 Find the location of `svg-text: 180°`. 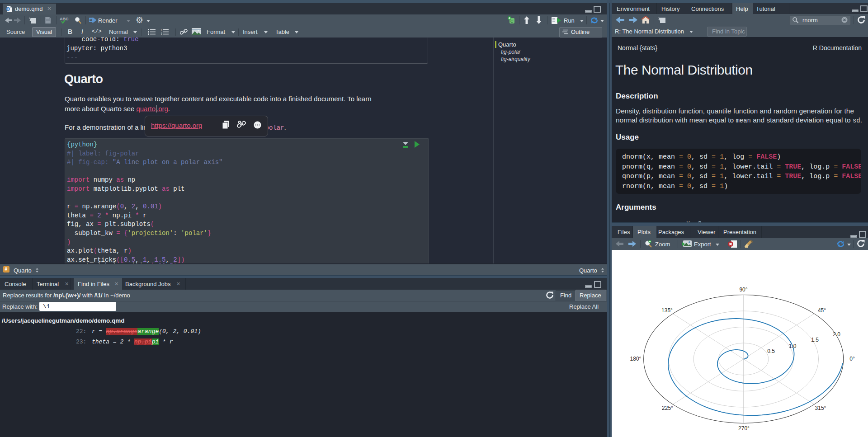

svg-text: 180° is located at coordinates (636, 359).